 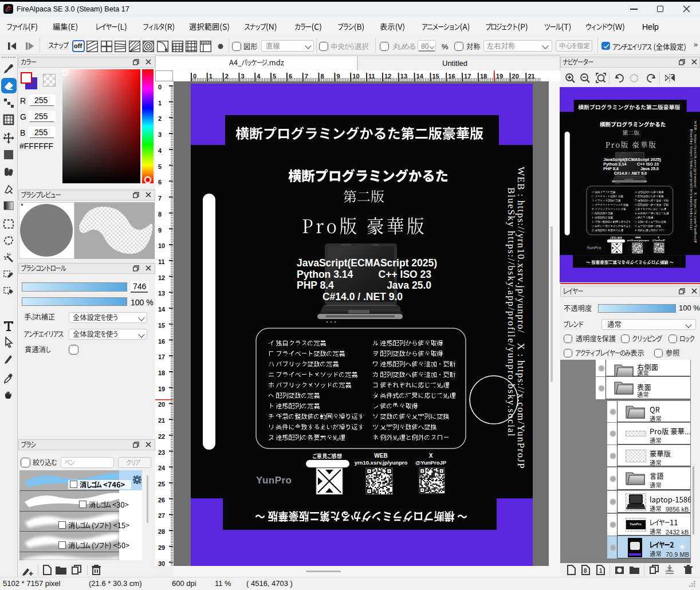 What do you see at coordinates (162, 373) in the screenshot?
I see `svg-text: 18` at bounding box center [162, 373].